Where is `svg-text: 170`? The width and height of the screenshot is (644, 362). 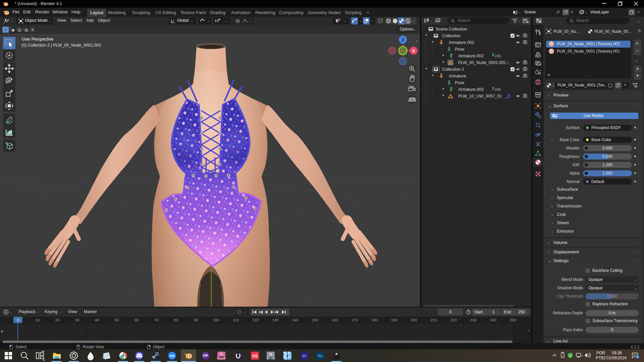
svg-text: 170 is located at coordinates (354, 320).